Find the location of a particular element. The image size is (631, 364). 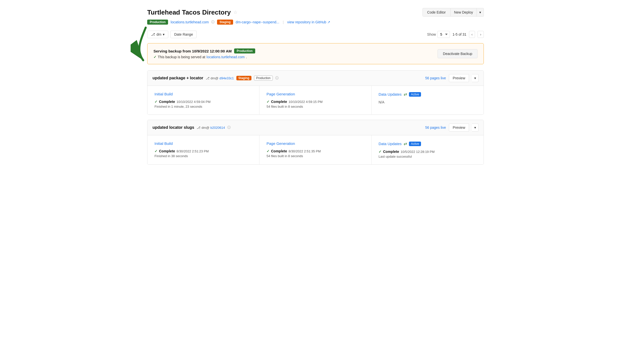

date-range-button: Date Range is located at coordinates (183, 34).